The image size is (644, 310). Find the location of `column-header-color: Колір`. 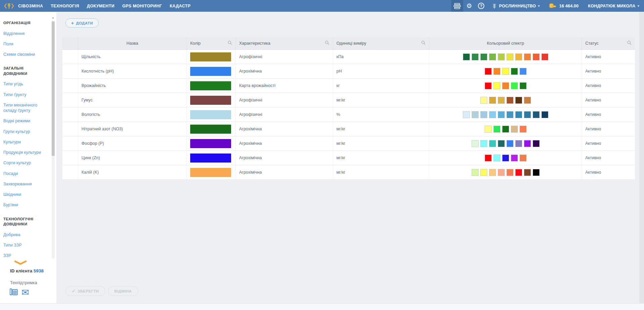

column-header-color: Колір is located at coordinates (211, 43).